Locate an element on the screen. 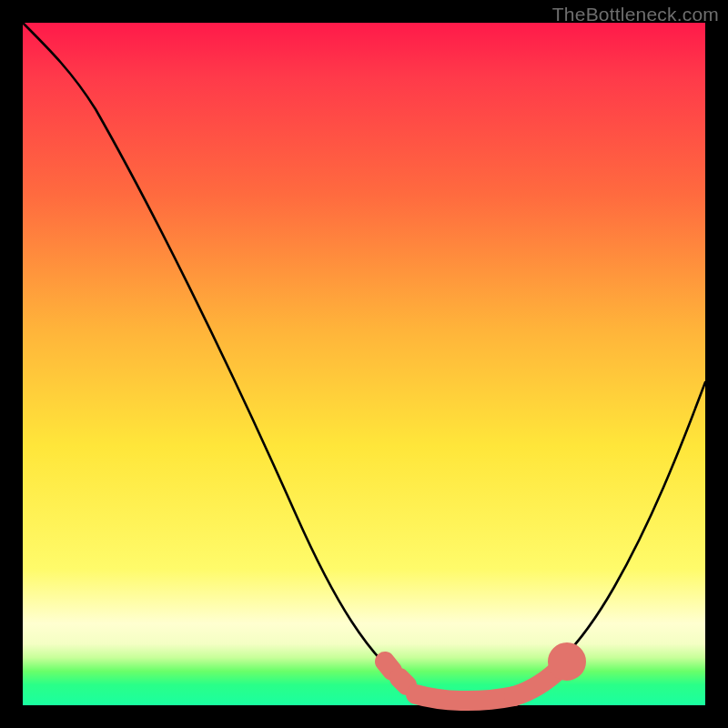 This screenshot has width=728, height=728. trough-highlight is located at coordinates (480, 677).